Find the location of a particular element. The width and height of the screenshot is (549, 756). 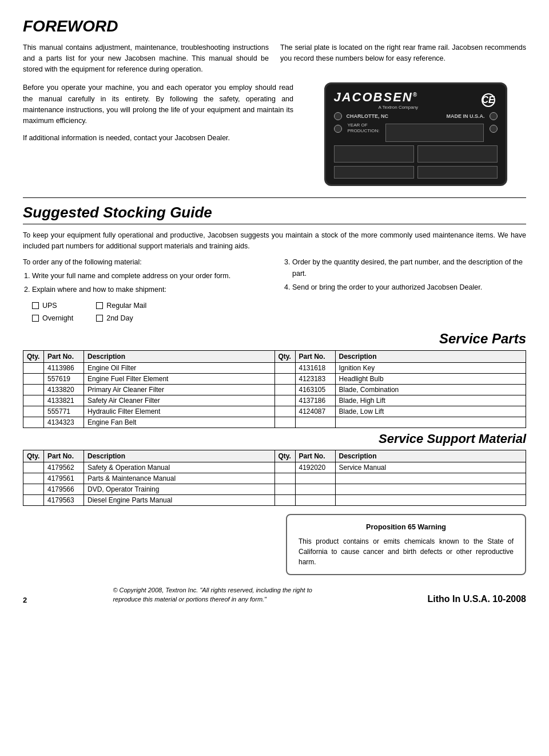

plate-year-label: YEAR OF is located at coordinates (364, 125).